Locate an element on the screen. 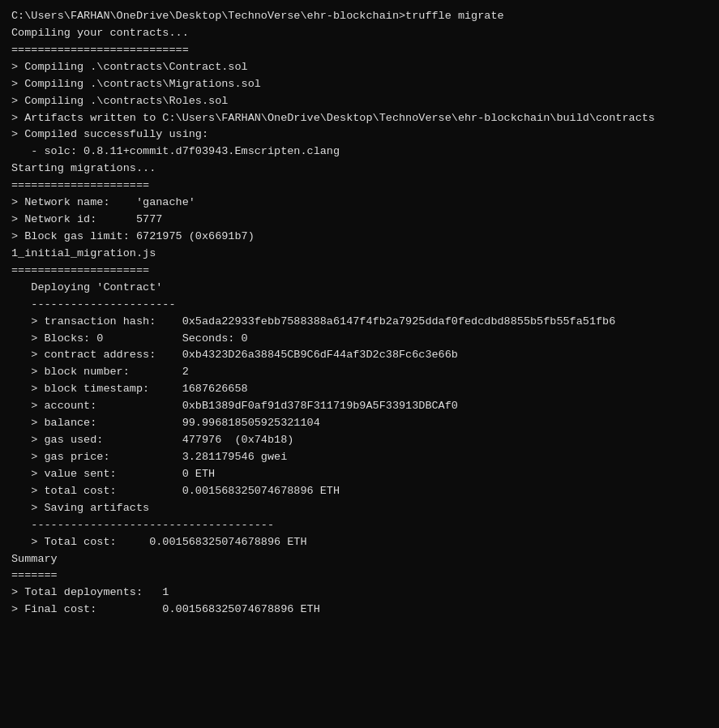 Image resolution: width=719 pixels, height=728 pixels. terminal-line-comp1: > Compiling .\contracts\Contract.sol is located at coordinates (360, 68).